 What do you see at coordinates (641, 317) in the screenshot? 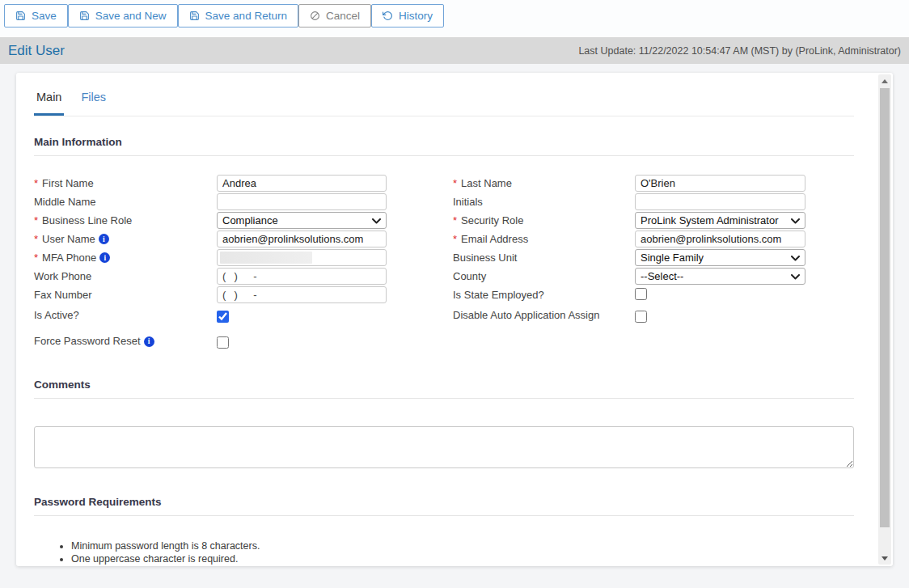
I see `disable-auto-application-assign-checkbox` at bounding box center [641, 317].